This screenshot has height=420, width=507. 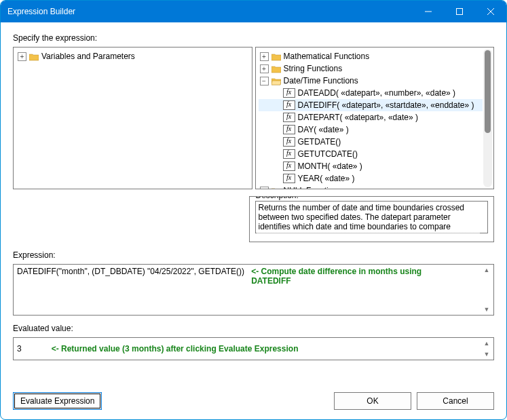 What do you see at coordinates (254, 255) in the screenshot?
I see `expression-label: Expression:` at bounding box center [254, 255].